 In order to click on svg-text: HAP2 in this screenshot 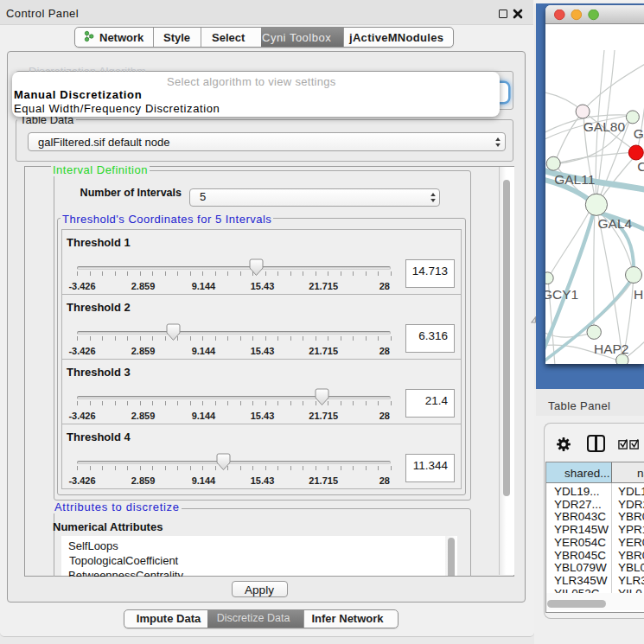, I will do `click(612, 349)`.